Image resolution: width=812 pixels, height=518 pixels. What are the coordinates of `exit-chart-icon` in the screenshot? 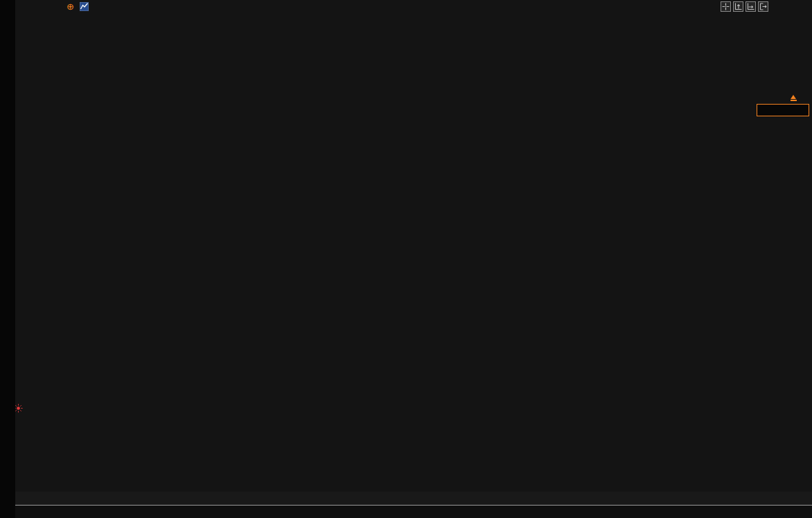 It's located at (764, 7).